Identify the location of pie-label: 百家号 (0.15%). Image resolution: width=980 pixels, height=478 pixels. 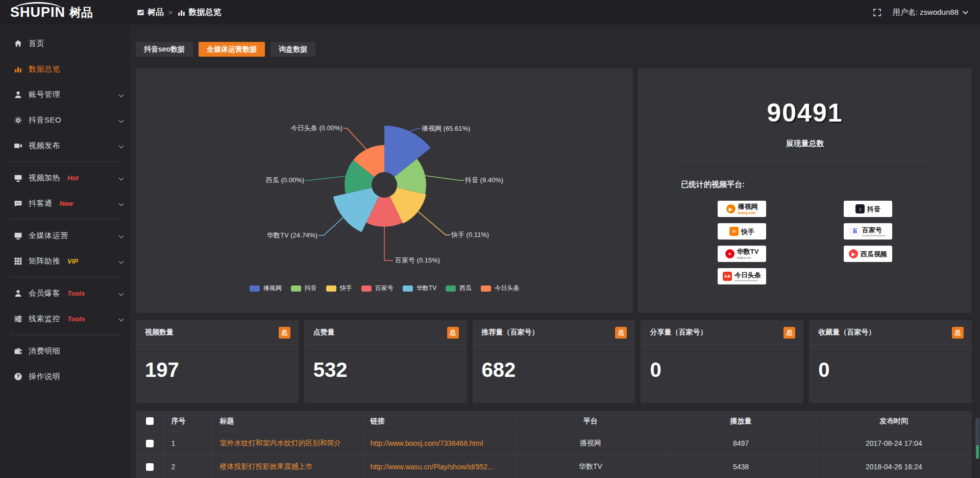
(418, 260).